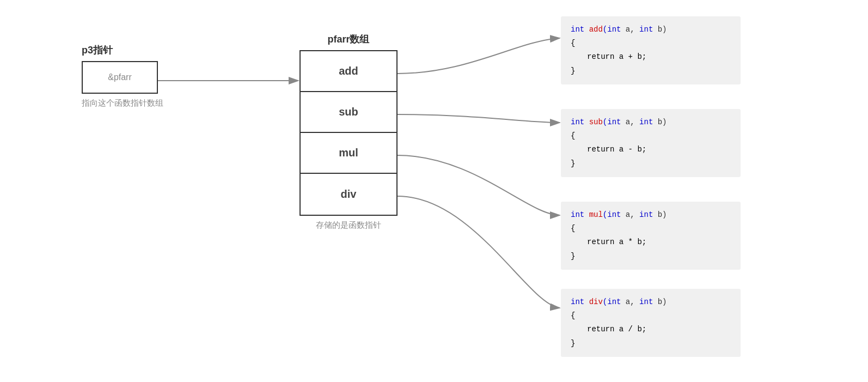 The height and width of the screenshot is (382, 868). I want to click on pfarr-array: add sub mul div, so click(349, 133).